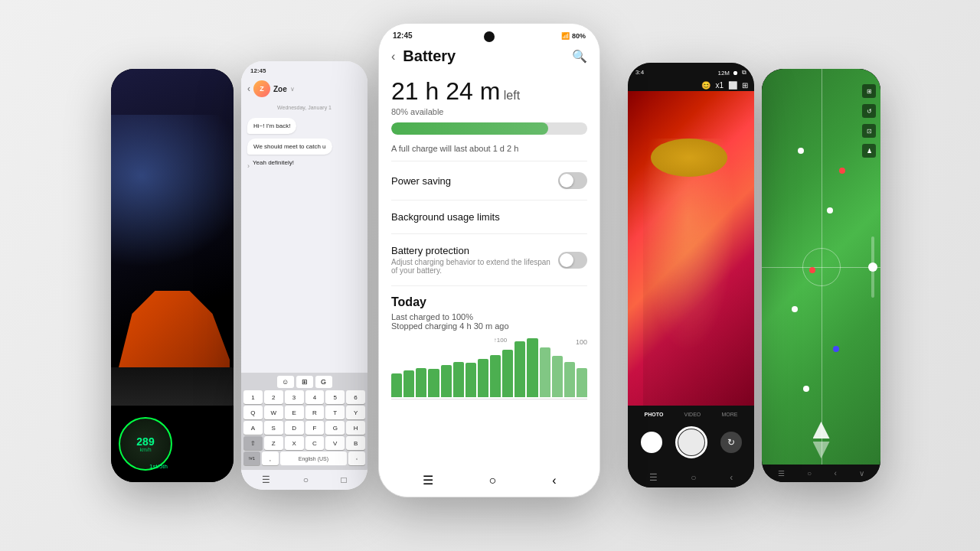  What do you see at coordinates (731, 442) in the screenshot?
I see `cam-flip-button: ↻` at bounding box center [731, 442].